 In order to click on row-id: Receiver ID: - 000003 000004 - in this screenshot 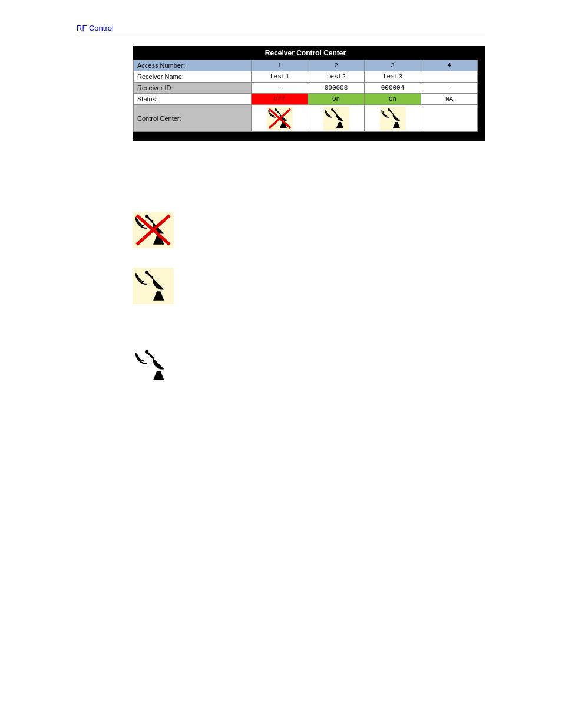, I will do `click(306, 88)`.